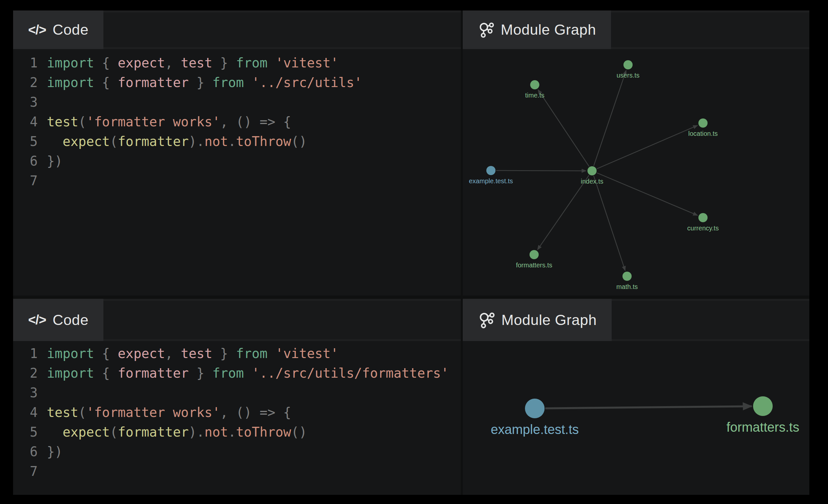  Describe the element at coordinates (535, 85) in the screenshot. I see `graph-node-time.ts` at that location.